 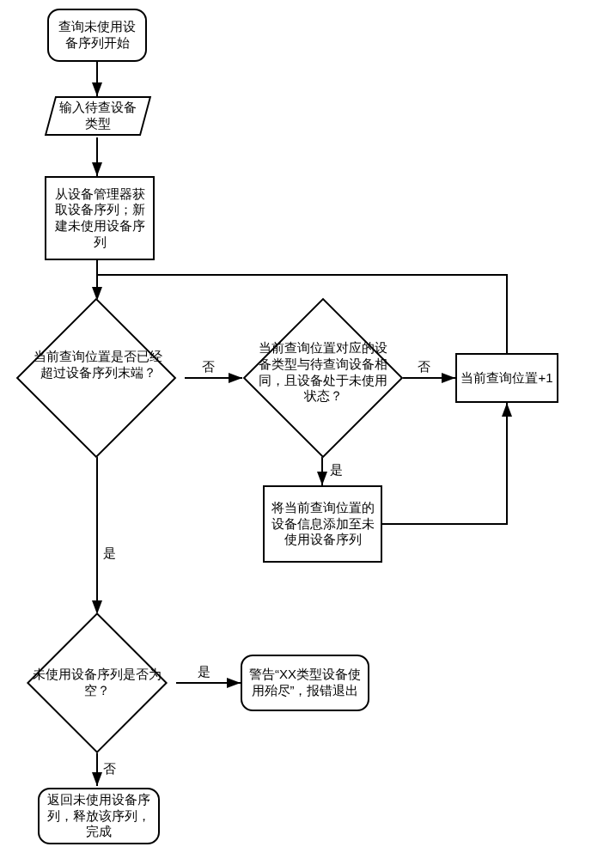 I want to click on node-start: 查询未使用设备序列开始, so click(x=97, y=35).